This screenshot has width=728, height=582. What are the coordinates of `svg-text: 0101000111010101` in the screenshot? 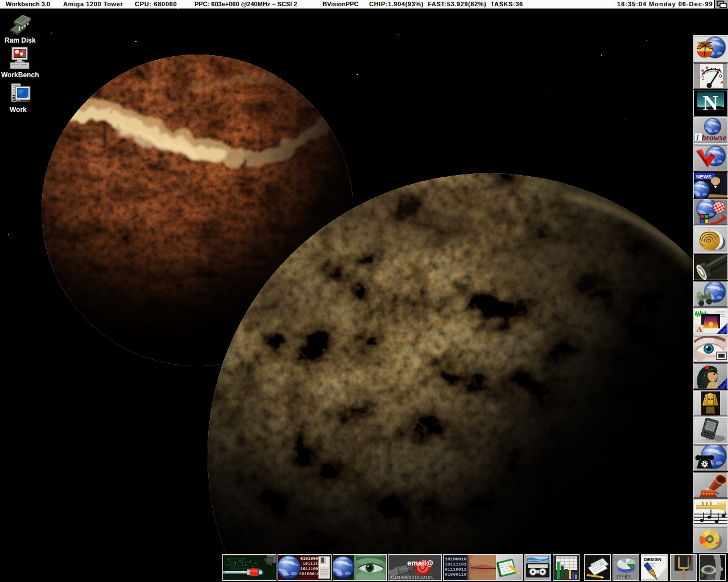 It's located at (412, 577).